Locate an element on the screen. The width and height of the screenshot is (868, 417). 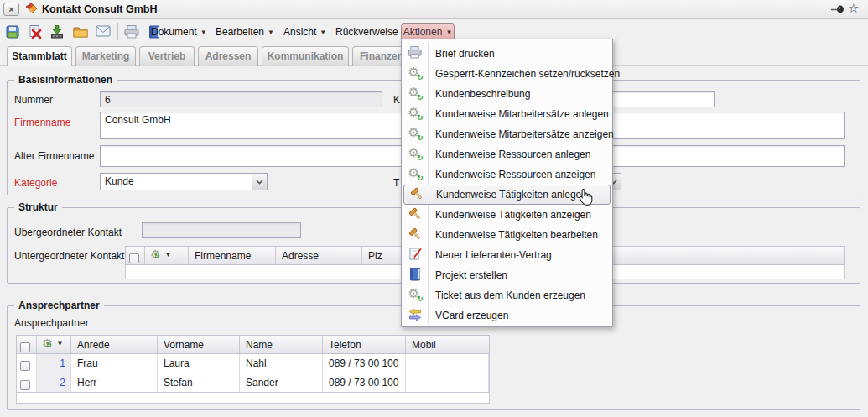
kategorie-label: Kategorie is located at coordinates (35, 183).